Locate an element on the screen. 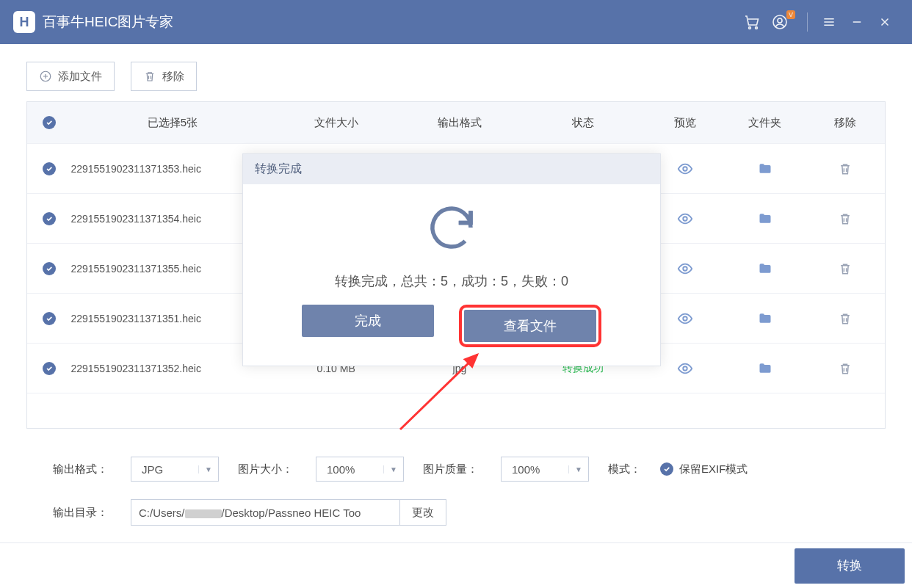 This screenshot has width=912, height=588. outdir-input: C:/Users//Desktop/Passneo HEIC Too 更改 is located at coordinates (289, 512).